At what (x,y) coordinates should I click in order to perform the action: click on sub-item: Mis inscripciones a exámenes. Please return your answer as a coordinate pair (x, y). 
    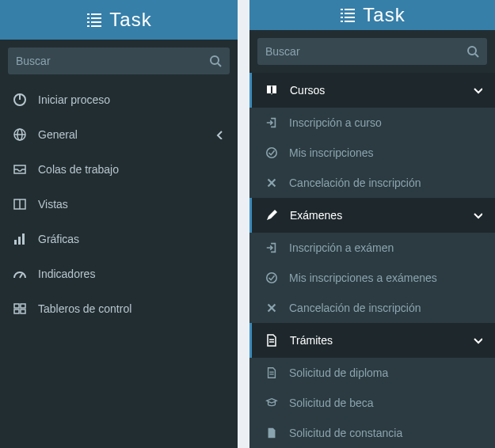
    Looking at the image, I should click on (372, 278).